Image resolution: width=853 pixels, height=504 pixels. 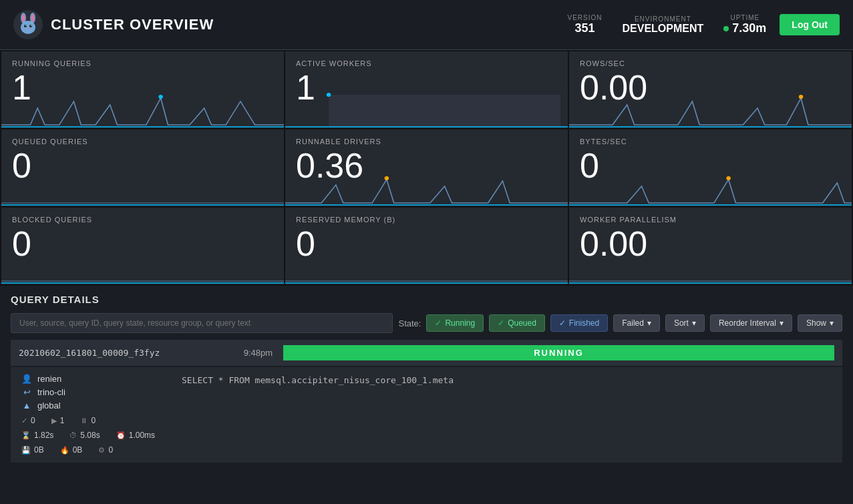 What do you see at coordinates (745, 25) in the screenshot?
I see `uptime-meta: UPTIME 7.30m` at bounding box center [745, 25].